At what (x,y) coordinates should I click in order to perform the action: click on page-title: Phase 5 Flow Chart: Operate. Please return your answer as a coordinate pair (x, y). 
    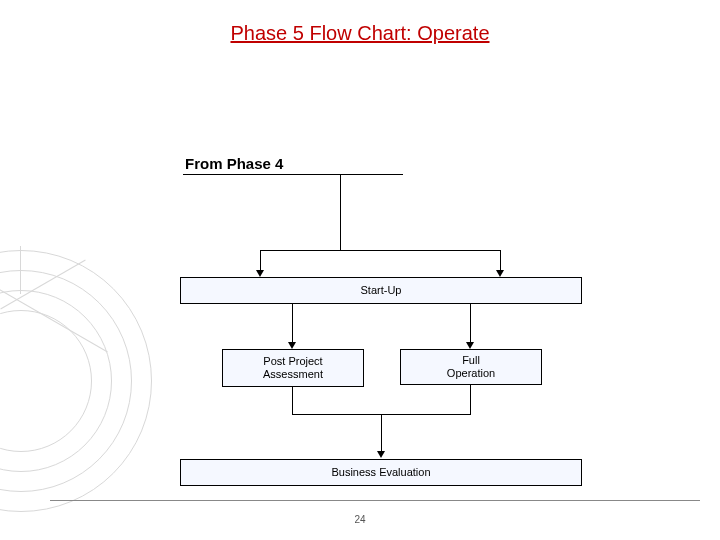
    Looking at the image, I should click on (360, 34).